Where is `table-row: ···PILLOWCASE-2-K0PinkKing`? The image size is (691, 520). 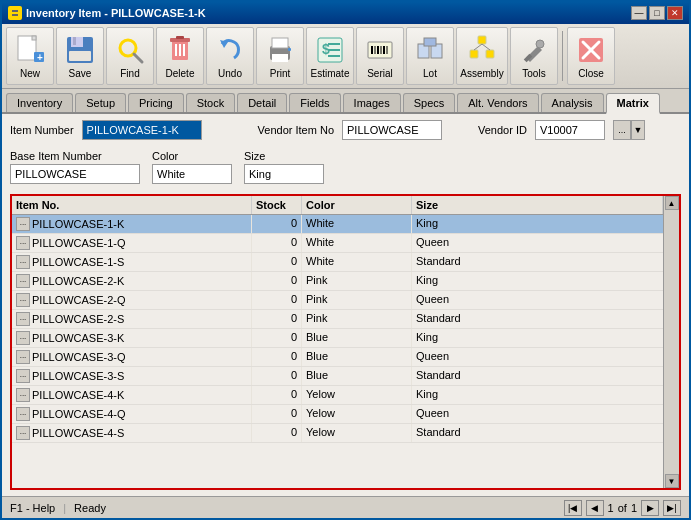 table-row: ···PILLOWCASE-2-K0PinkKing is located at coordinates (338, 282).